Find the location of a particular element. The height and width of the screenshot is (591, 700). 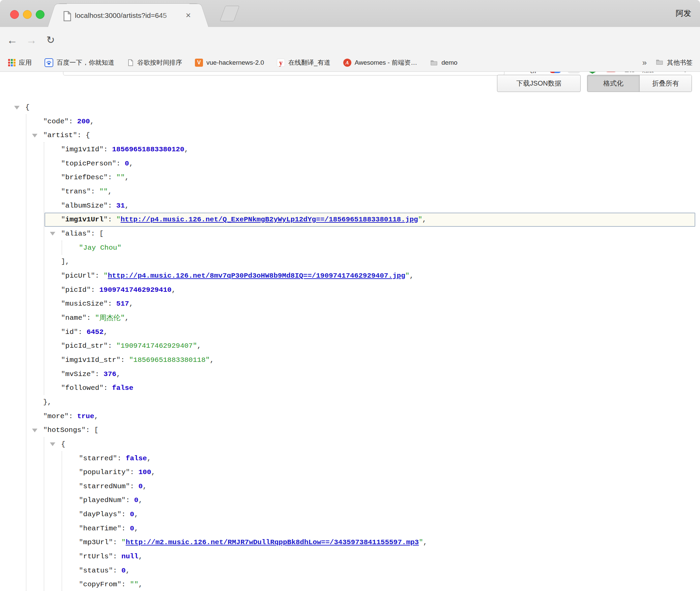

json-value: 200 is located at coordinates (84, 121).